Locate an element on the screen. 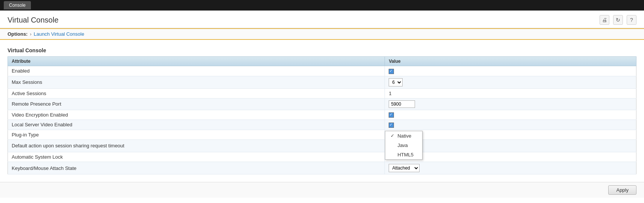 The width and height of the screenshot is (644, 203). plugin-option-html5: HTML5 is located at coordinates (404, 155).